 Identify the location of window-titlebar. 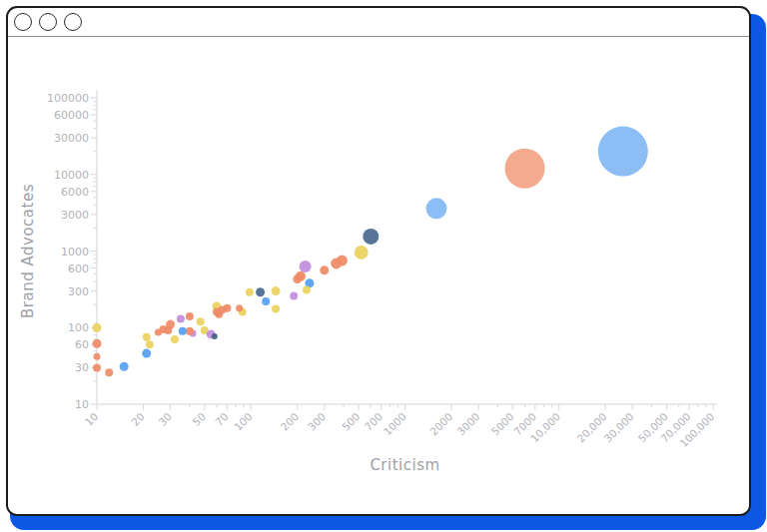
(379, 22).